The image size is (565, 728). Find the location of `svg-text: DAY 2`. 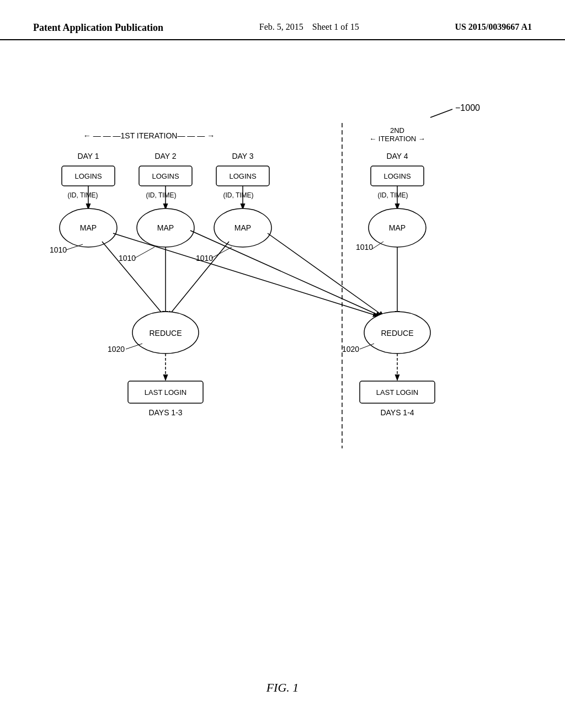

svg-text: DAY 2 is located at coordinates (166, 156).